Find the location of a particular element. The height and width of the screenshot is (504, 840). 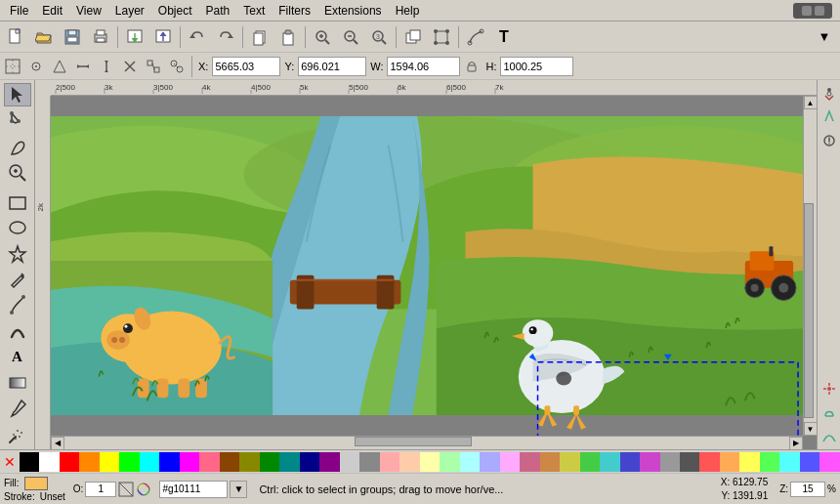

scroll-up-button: ▲ is located at coordinates (811, 103).